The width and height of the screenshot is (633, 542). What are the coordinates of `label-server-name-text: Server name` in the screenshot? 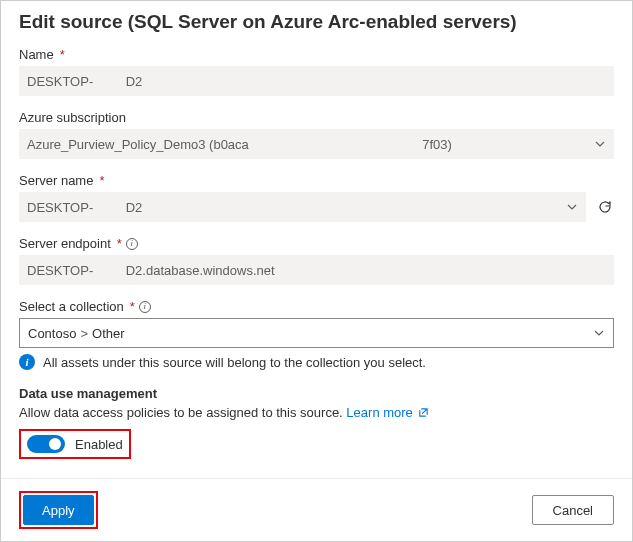 It's located at (56, 180).